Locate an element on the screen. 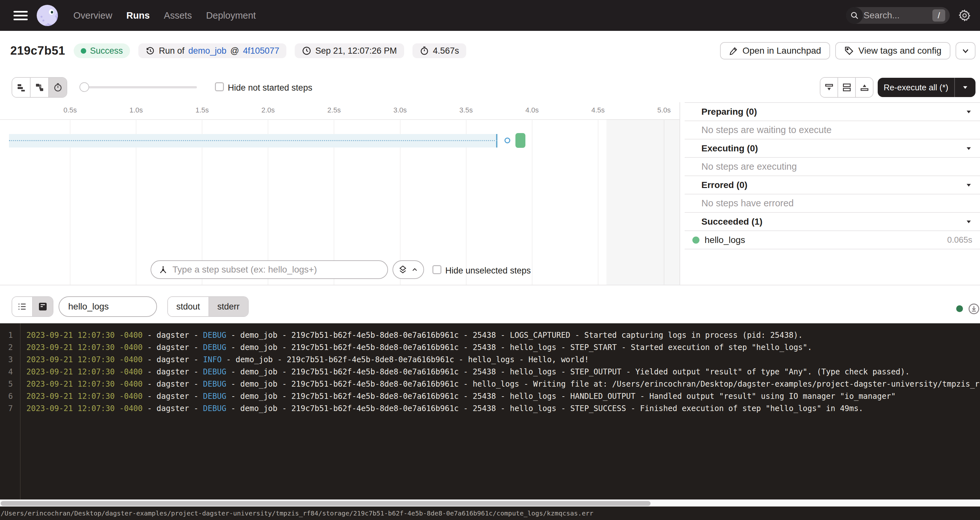 Image resolution: width=980 pixels, height=520 pixels. log-line: 52023-09-21 12:07:30 -0400 - dagster - D… is located at coordinates (490, 384).